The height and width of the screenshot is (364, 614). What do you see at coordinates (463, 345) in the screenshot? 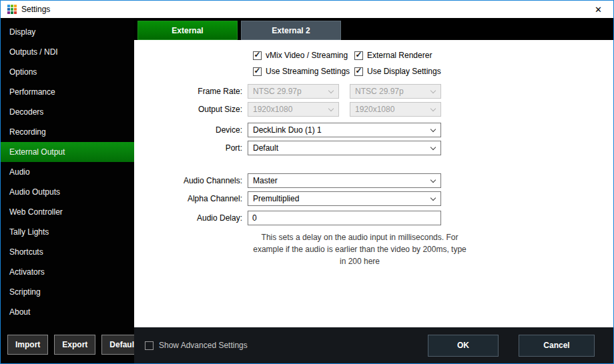
I see `ok-button: OK` at bounding box center [463, 345].